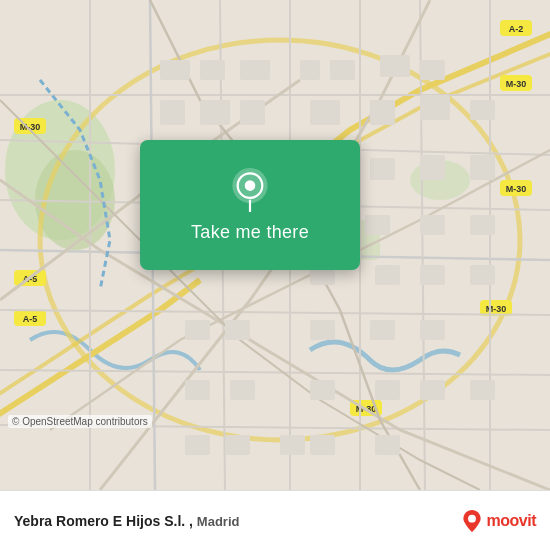 Image resolution: width=550 pixels, height=550 pixels. I want to click on svg-text: A-2, so click(516, 29).